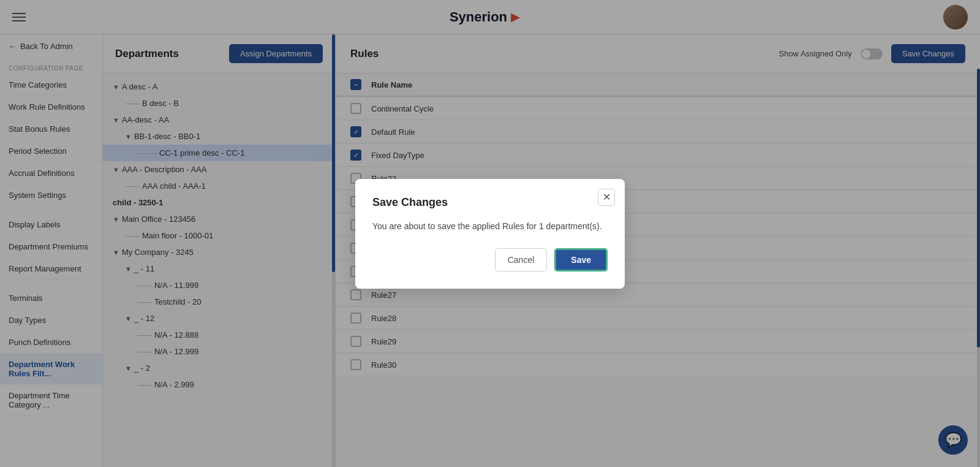 This screenshot has width=980, height=467. Describe the element at coordinates (521, 260) in the screenshot. I see `modal-cancel-button: Cancel` at that location.